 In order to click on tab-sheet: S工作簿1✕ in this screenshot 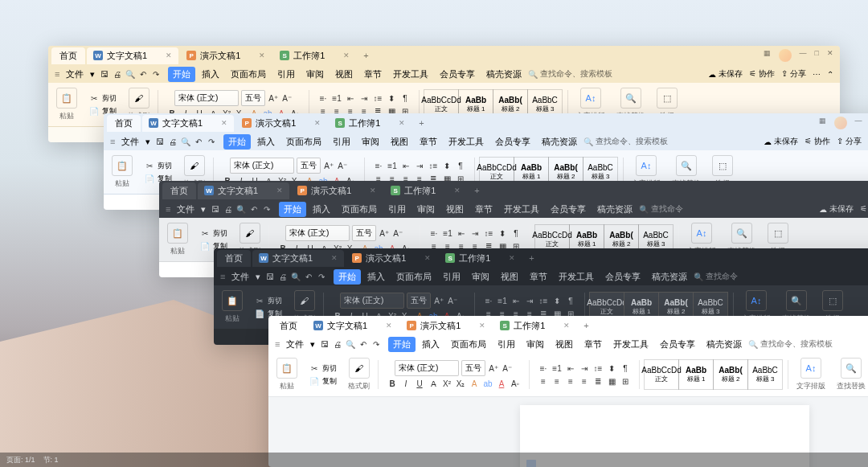, I will do `click(535, 326)`.